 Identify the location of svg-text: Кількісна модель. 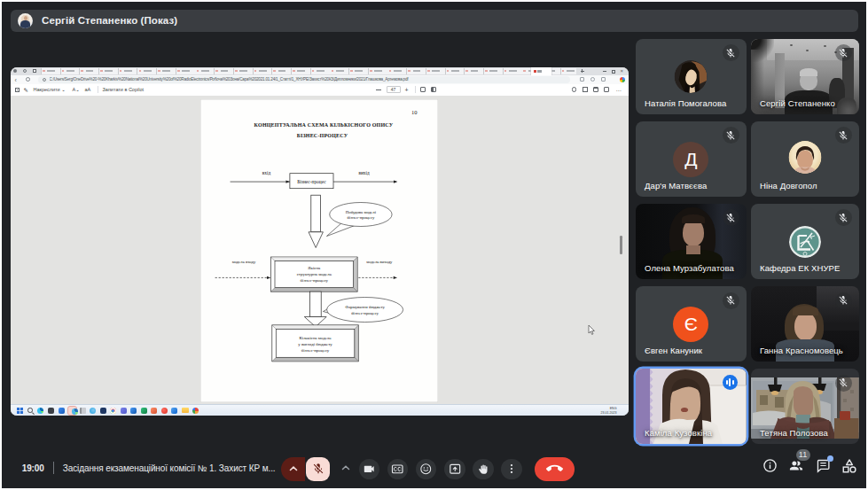
(316, 338).